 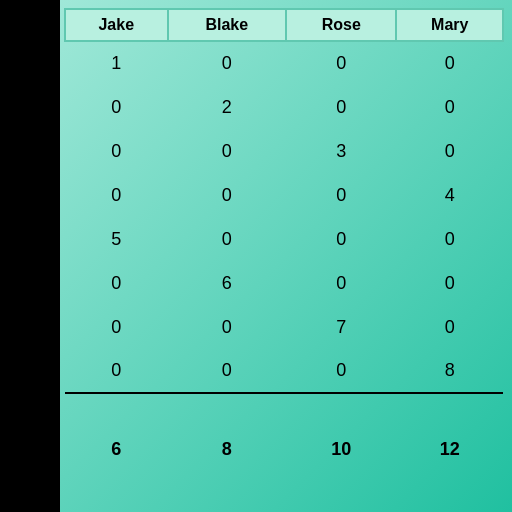 I want to click on cell-r0-c0: 1, so click(x=116, y=63).